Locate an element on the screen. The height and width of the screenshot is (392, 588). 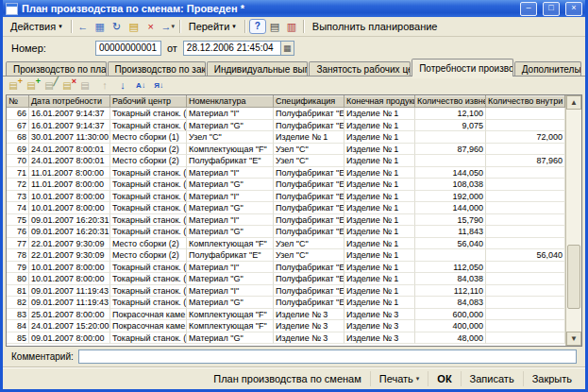
table-cell: 144,000 is located at coordinates (451, 208).